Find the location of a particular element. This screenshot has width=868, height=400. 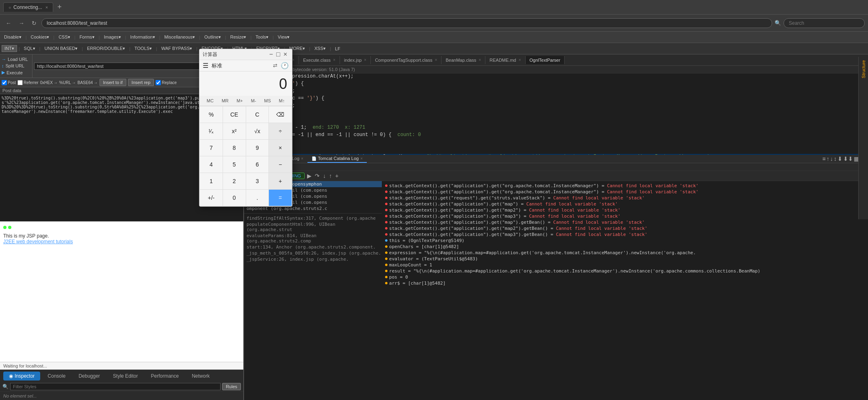

calc-mminus-btn: M- is located at coordinates (253, 101).